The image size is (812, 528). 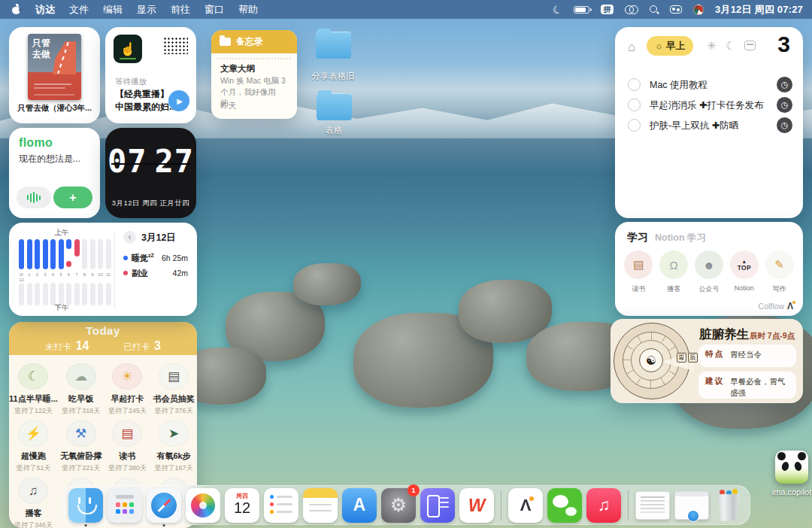 What do you see at coordinates (359, 505) in the screenshot?
I see `app-store-dock-icon: A` at bounding box center [359, 505].